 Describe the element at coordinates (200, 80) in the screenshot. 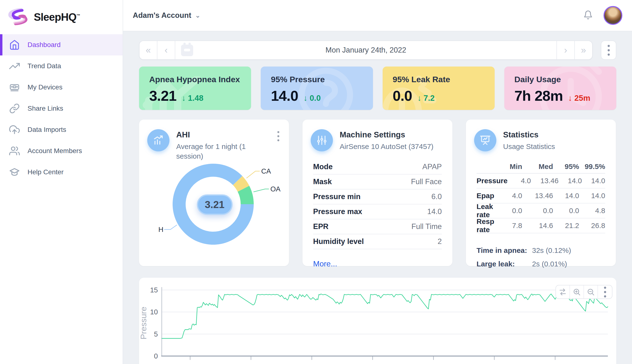

I see `stat-title: Apnea Hypopnea Index` at that location.